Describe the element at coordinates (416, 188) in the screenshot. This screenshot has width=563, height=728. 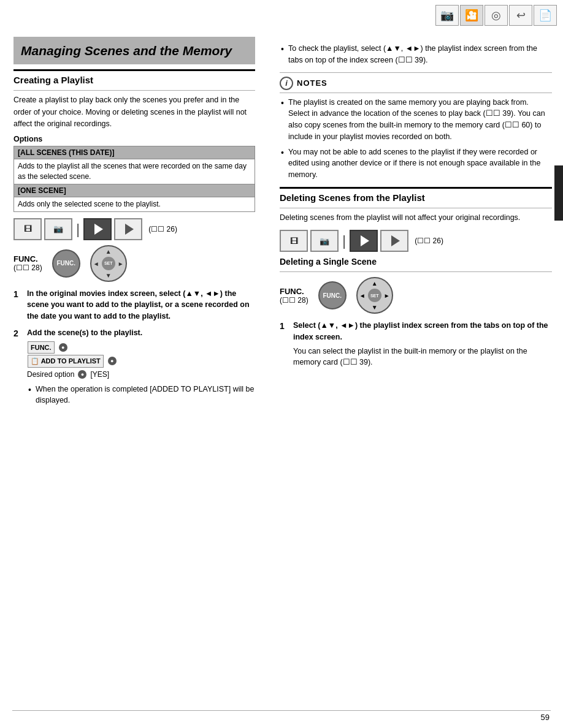
I see `deleting-divider` at that location.